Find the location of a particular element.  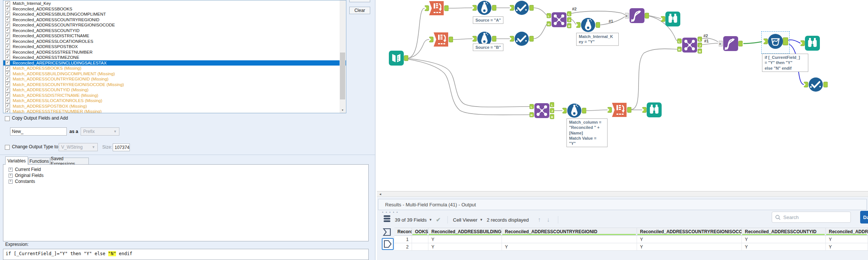

scroll-down-icon: ▼ is located at coordinates (343, 110).